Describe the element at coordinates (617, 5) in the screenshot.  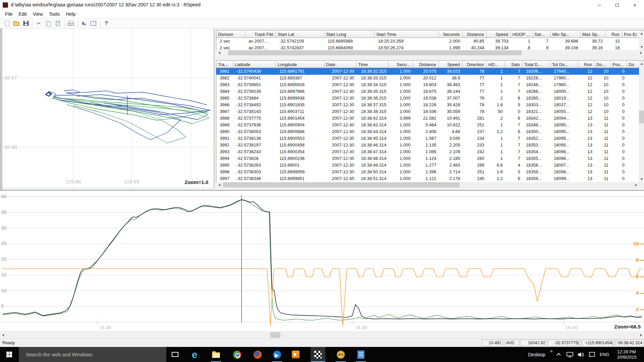
I see `maximize-button` at that location.